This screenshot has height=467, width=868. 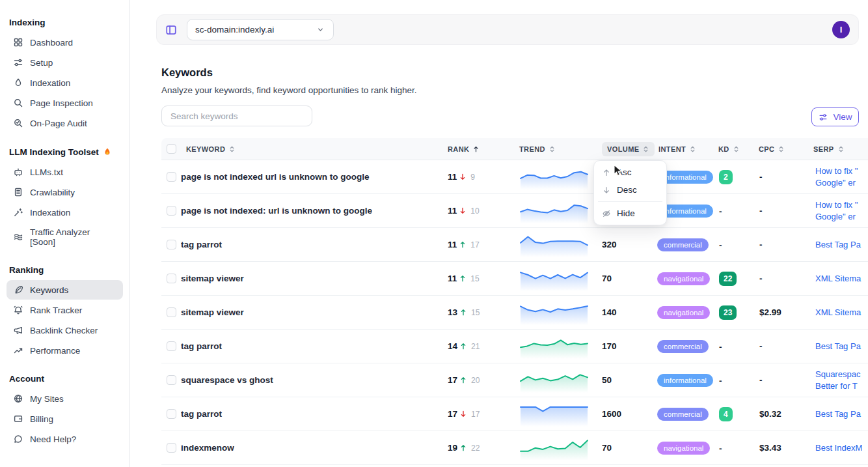 What do you see at coordinates (65, 439) in the screenshot?
I see `sidebar-item-need-help: Need Help?` at bounding box center [65, 439].